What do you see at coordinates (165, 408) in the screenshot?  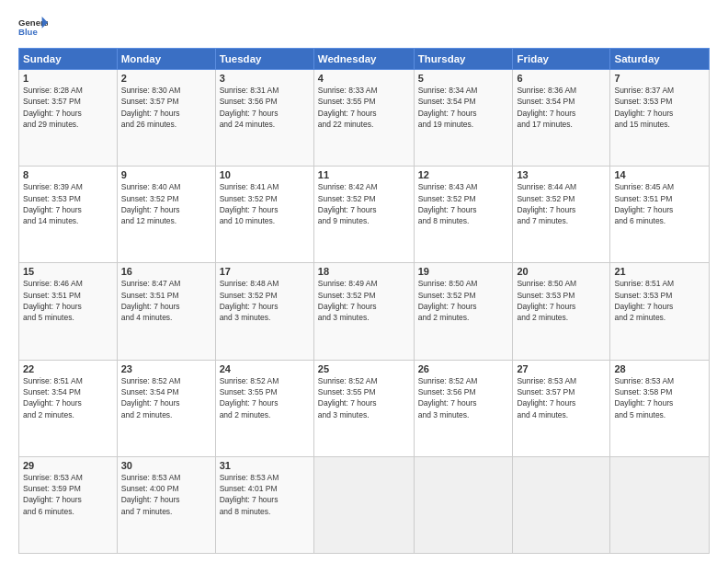 I see `calendar-day-cell: 23Sunrise: 8:52 AMSunset: 3:54 PMDayligh…` at bounding box center [165, 408].